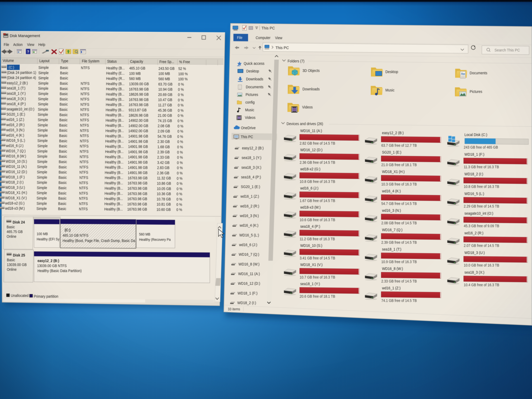  Describe the element at coordinates (165, 89) in the screenshot. I see `svg-text: 10.94 GB` at that location.